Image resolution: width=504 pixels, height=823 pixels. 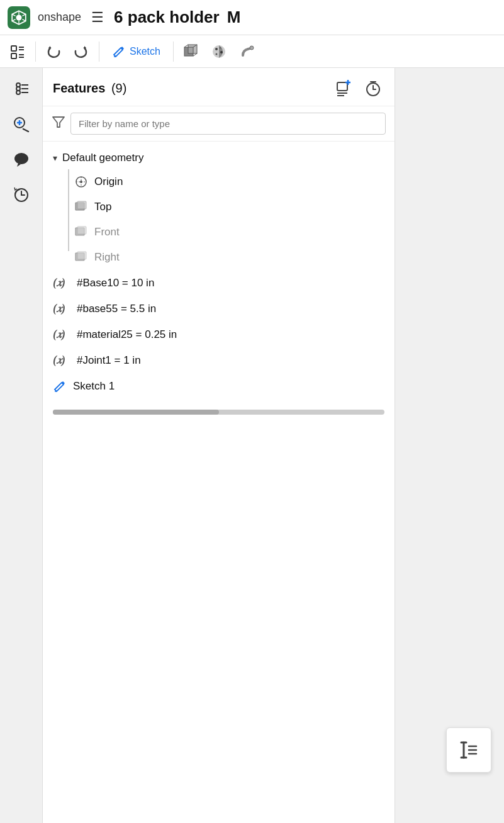 I want to click on sketch-button: Sketch, so click(x=136, y=52).